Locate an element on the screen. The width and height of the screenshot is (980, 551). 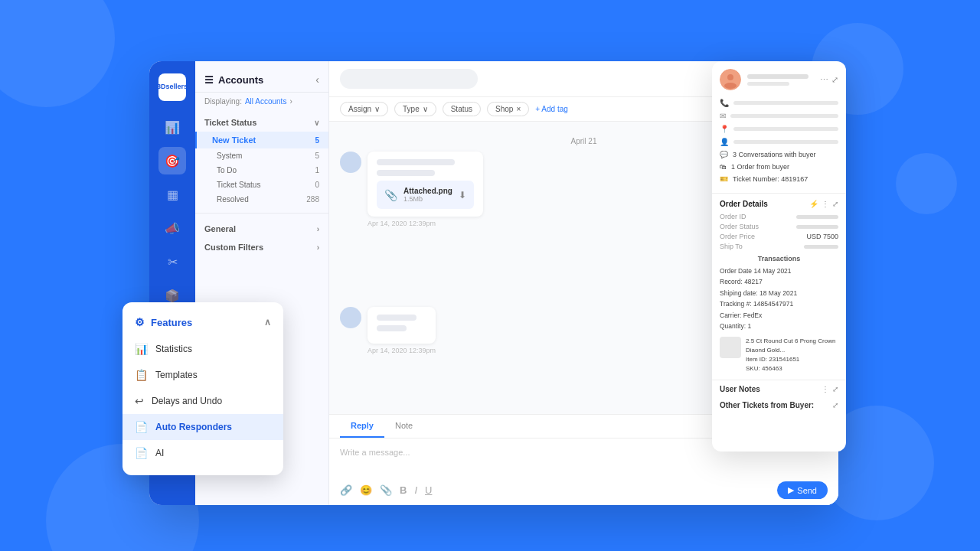
attachment-name: Attached.png is located at coordinates (428, 191).